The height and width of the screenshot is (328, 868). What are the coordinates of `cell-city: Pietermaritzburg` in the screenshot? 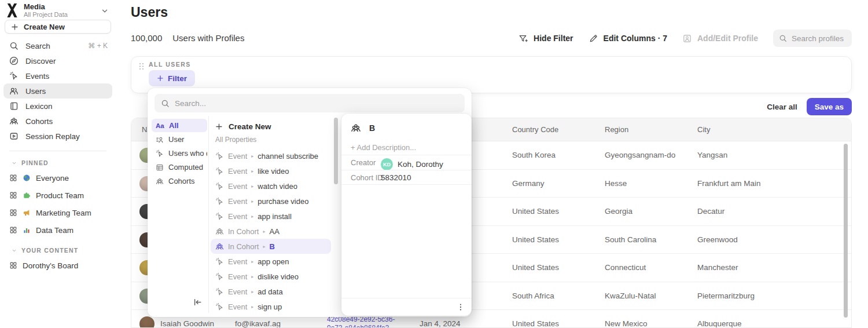 It's located at (726, 296).